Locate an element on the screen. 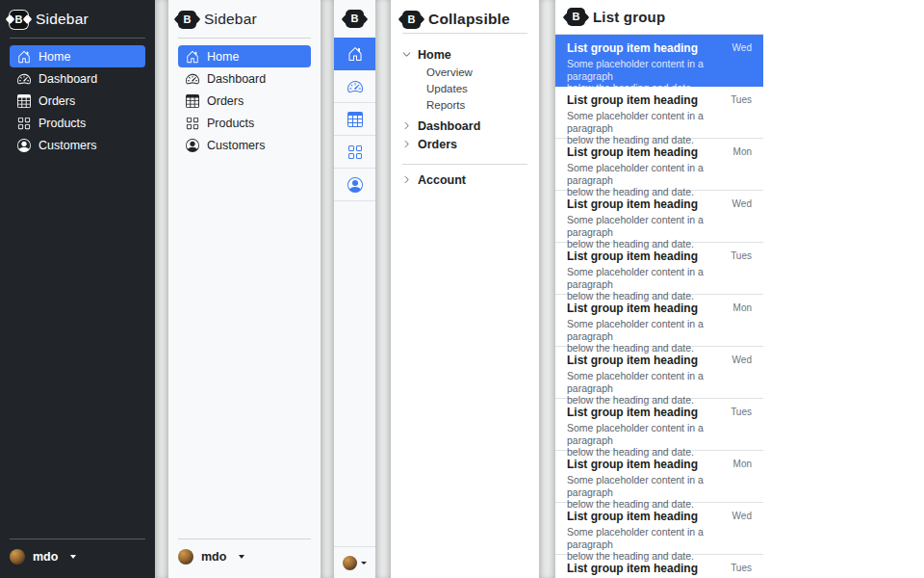 Image resolution: width=924 pixels, height=578 pixels. brand-title: List group is located at coordinates (629, 17).